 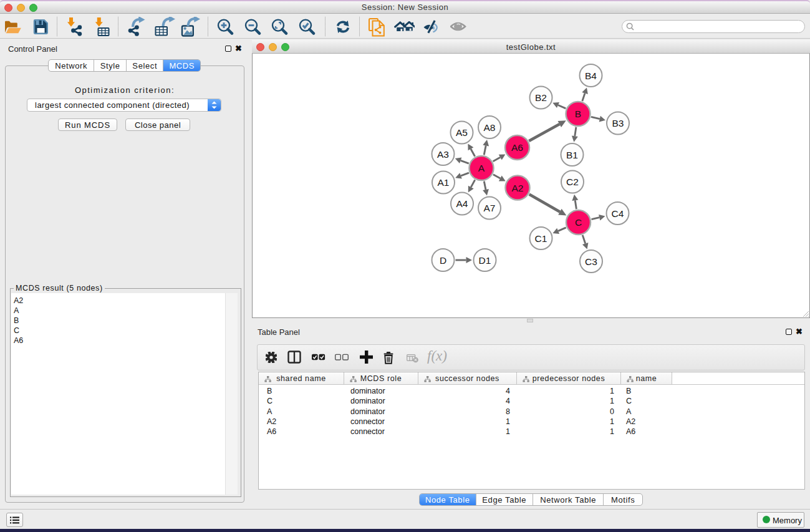 I want to click on svg-text: A3, so click(x=443, y=155).